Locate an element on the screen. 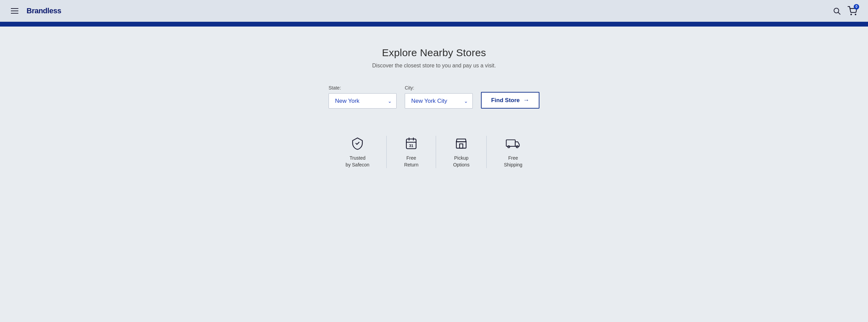  header: Brandless 0 is located at coordinates (434, 11).